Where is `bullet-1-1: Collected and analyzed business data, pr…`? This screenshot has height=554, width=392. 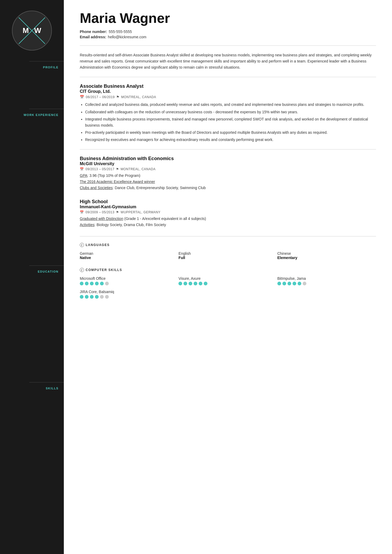 bullet-1-1: Collected and analyzed business data, pr… is located at coordinates (231, 105).